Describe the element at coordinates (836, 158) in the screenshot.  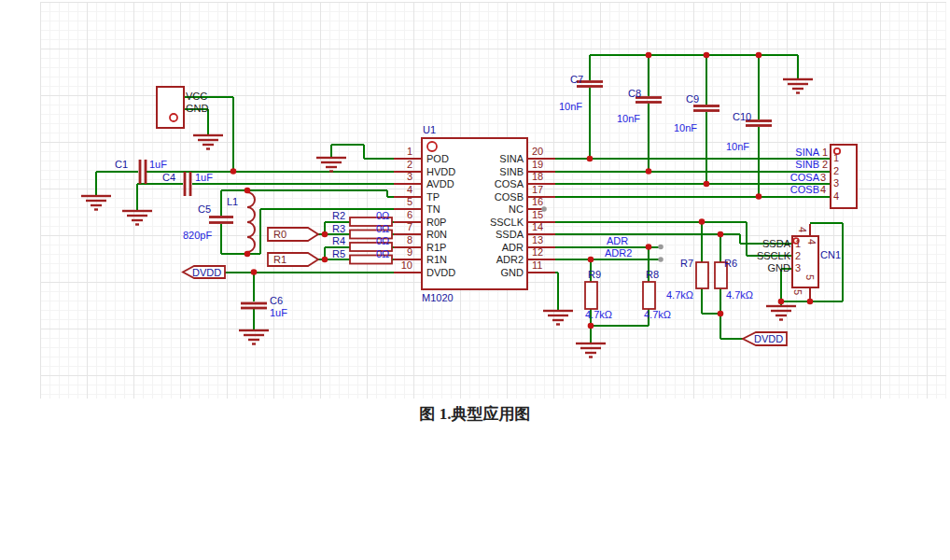
I see `out-conn-inner-number: 1` at that location.